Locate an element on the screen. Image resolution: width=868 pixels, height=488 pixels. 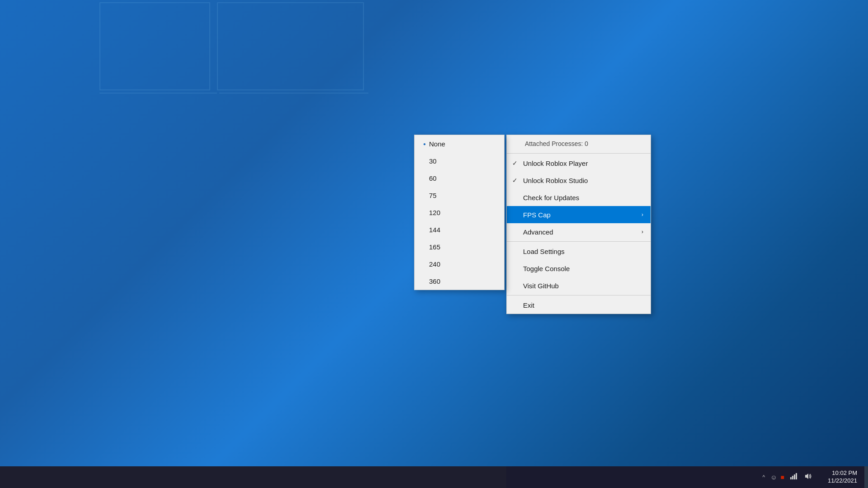
toggle-console-item: Toggle Console is located at coordinates (579, 268).